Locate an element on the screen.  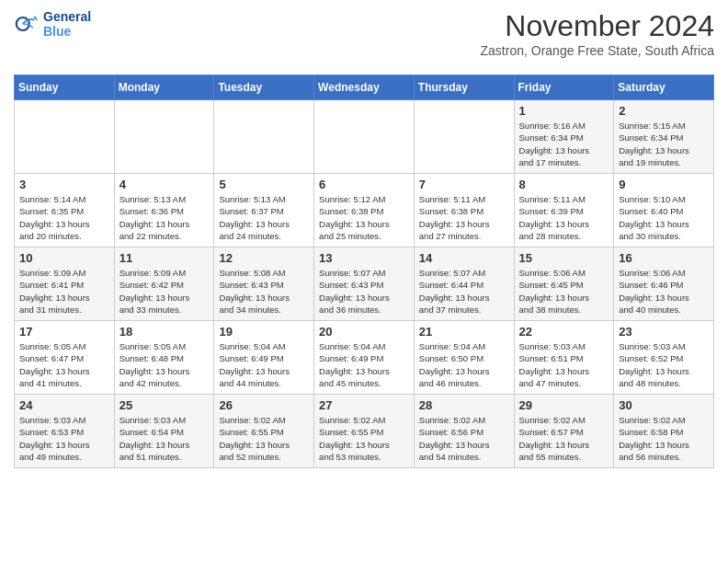
calendar-cell: 18Sunrise: 5:05 AM Sunset: 6:48 PM Dayli… is located at coordinates (164, 358).